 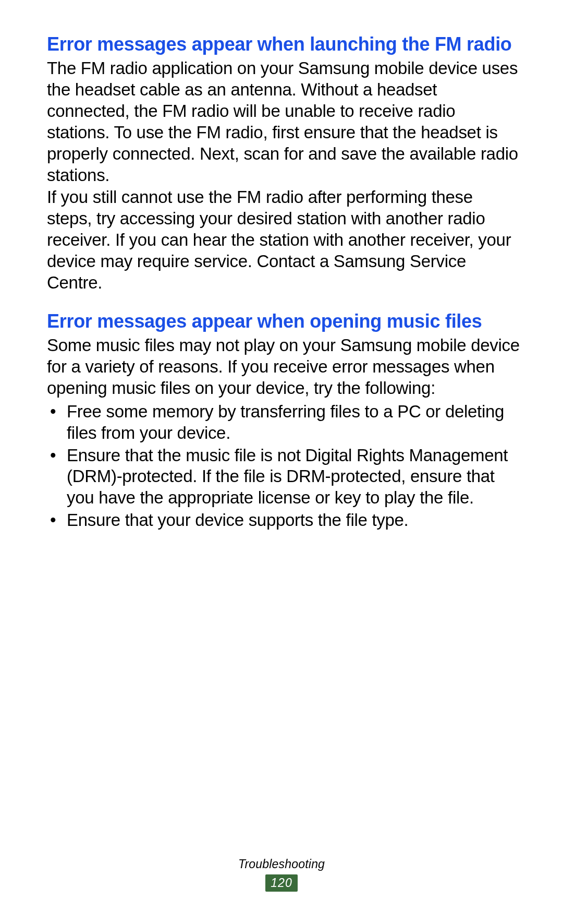 I want to click on body-paragraph: Some music files may not play on your Sa…, so click(x=284, y=367).